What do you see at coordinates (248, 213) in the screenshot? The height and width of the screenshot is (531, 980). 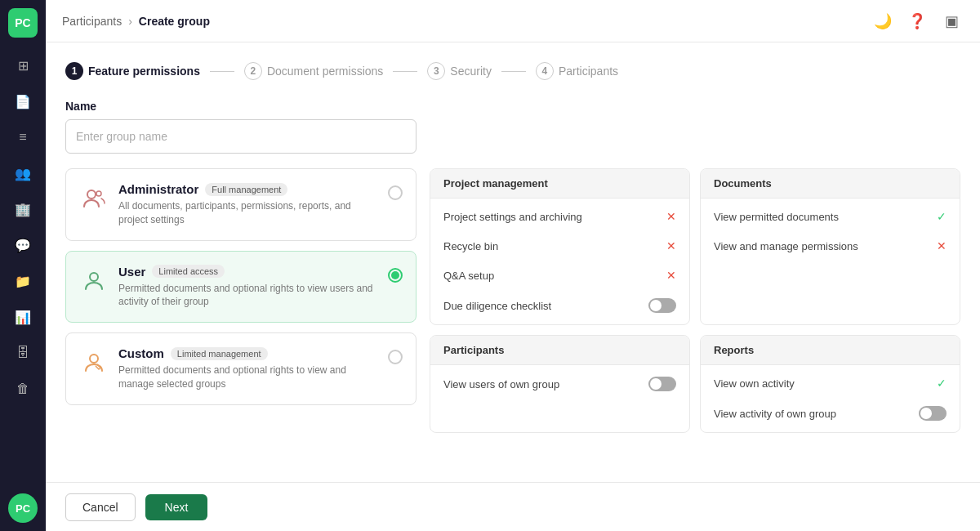 I see `administrator-desc: All documents, participants, permissions…` at bounding box center [248, 213].